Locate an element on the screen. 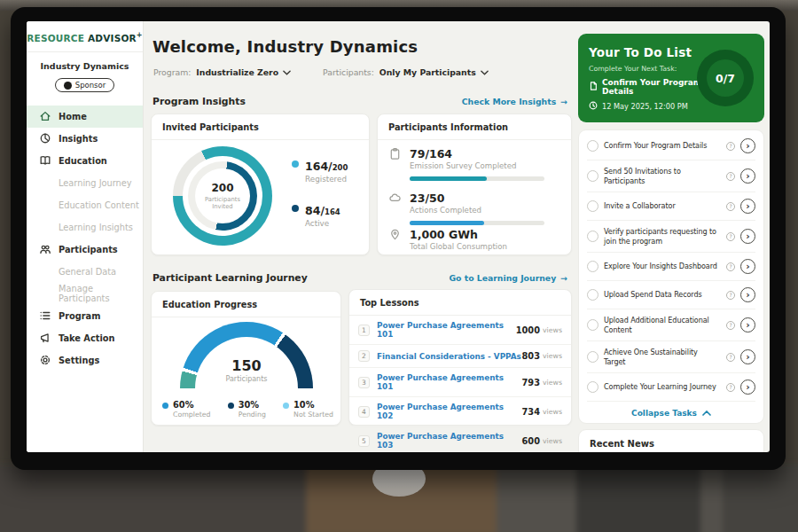 The width and height of the screenshot is (798, 532). sidebar-item-education: Education is located at coordinates (85, 161).